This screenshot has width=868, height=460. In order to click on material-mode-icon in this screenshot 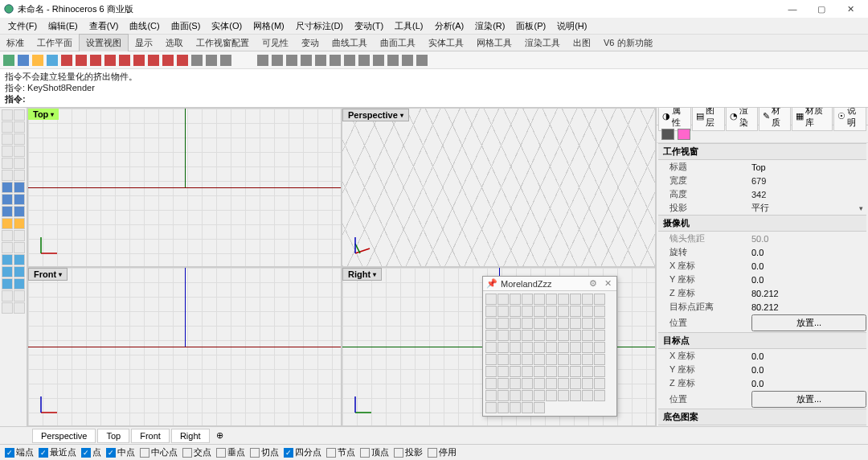, I will do `click(684, 134)`.